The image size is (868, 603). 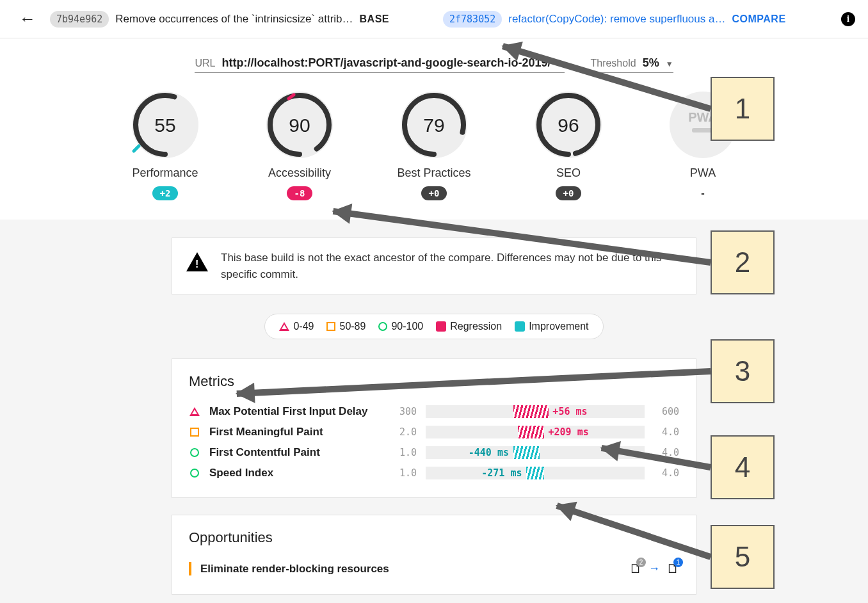 I want to click on warning-text: This base build is not the exact ancesto…, so click(x=451, y=266).